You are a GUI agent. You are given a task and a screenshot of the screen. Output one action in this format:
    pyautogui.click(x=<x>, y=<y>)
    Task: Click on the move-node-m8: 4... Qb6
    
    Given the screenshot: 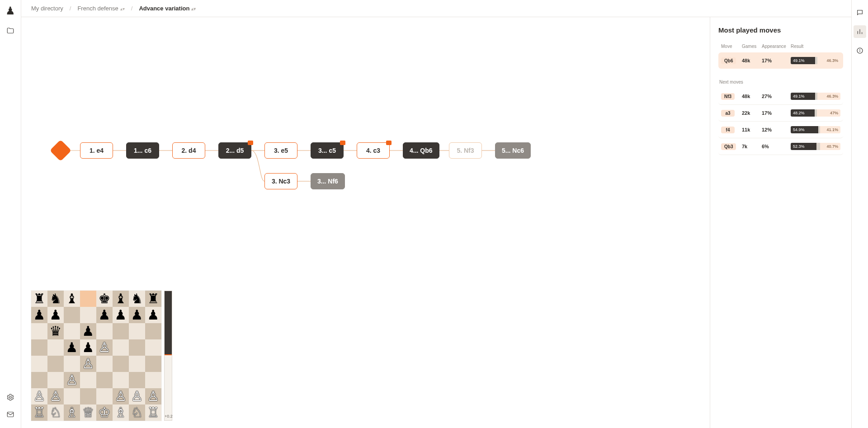 What is the action you would take?
    pyautogui.click(x=421, y=151)
    